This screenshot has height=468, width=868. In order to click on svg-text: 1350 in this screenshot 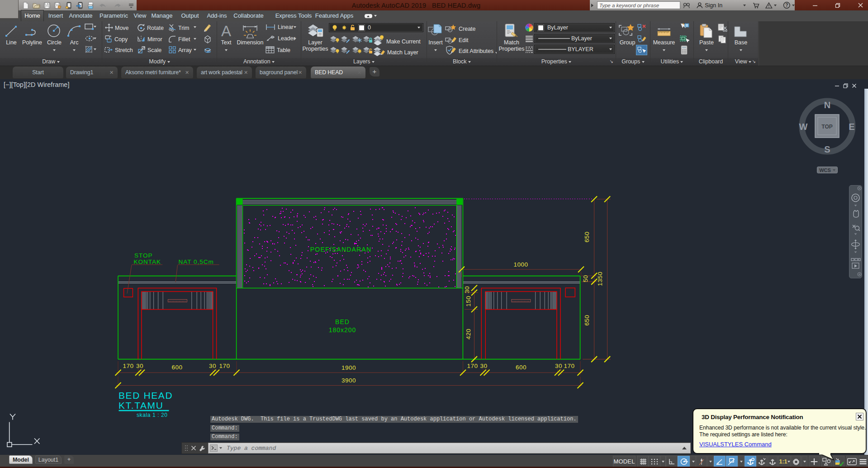, I will do `click(600, 279)`.